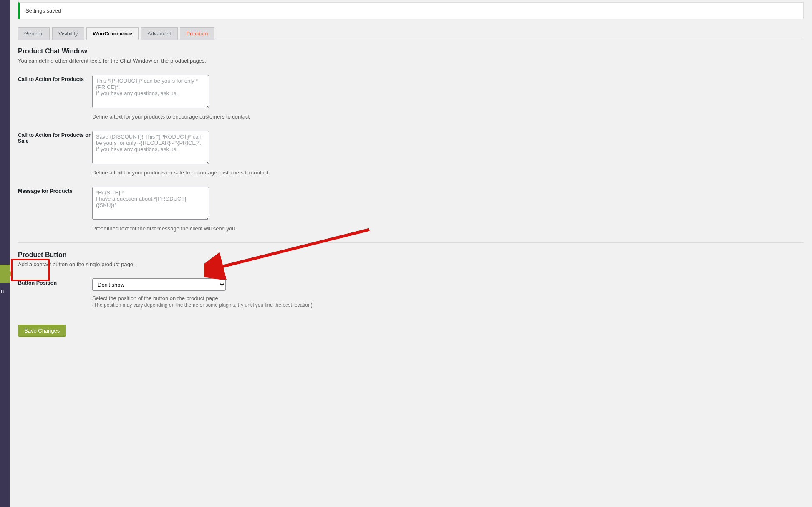  Describe the element at coordinates (159, 33) in the screenshot. I see `tab-advanced: Advanced` at that location.